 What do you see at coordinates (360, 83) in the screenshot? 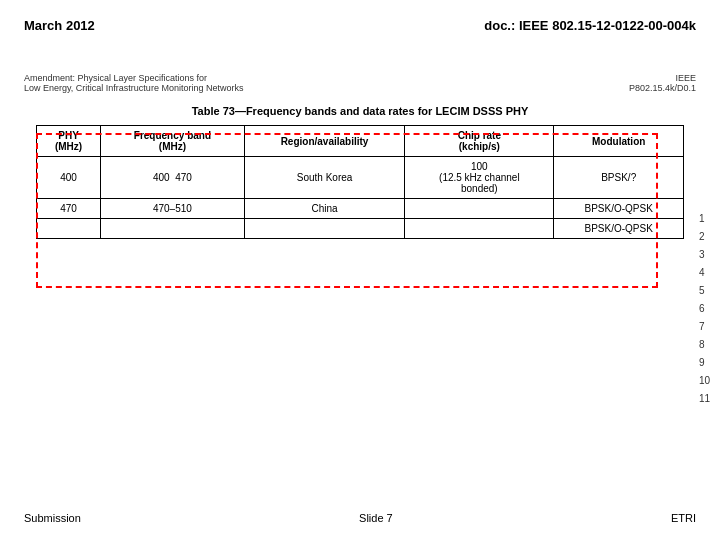
I see `sub-header: Amendment: Physical Layer Specifications…` at bounding box center [360, 83].